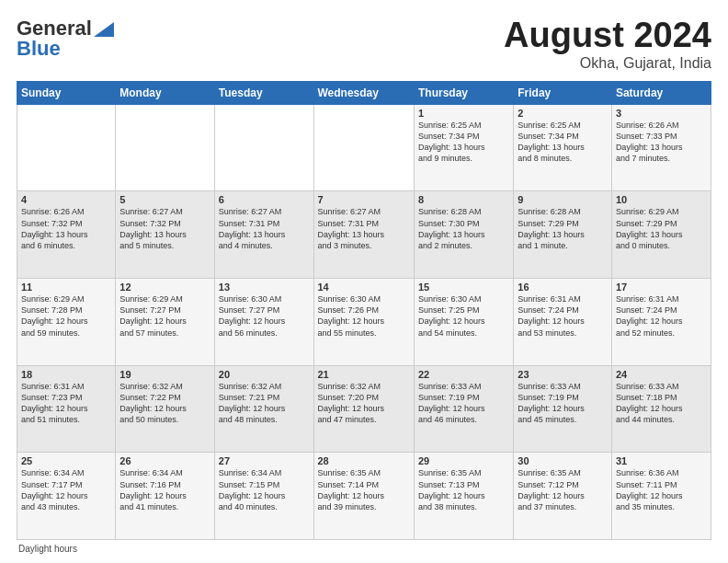 This screenshot has height=563, width=728. I want to click on calendar-row-4: 25Sunrise: 6:34 AM Sunset: 7:17 PM Dayli…, so click(364, 497).